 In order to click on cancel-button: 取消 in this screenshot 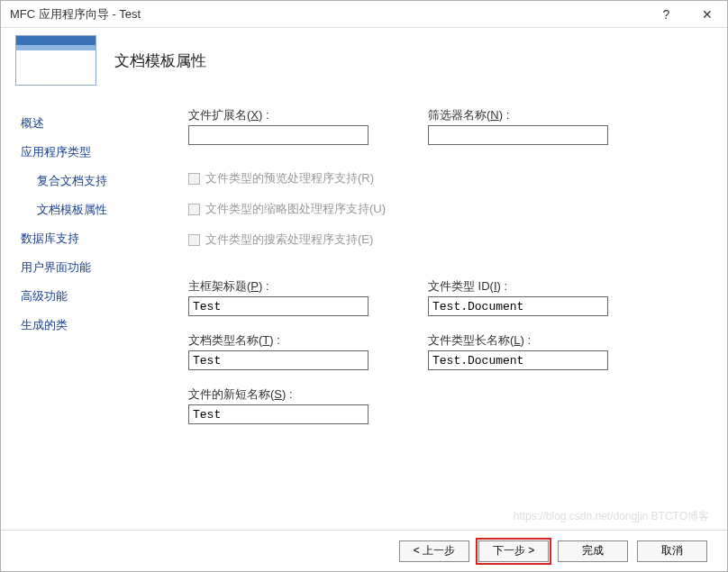, I will do `click(672, 551)`.